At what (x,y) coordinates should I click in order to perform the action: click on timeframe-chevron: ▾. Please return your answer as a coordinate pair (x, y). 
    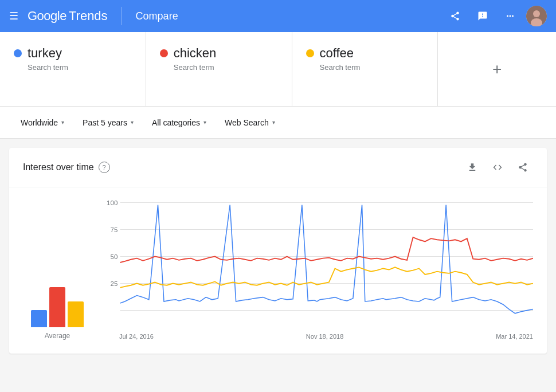
    Looking at the image, I should click on (132, 123).